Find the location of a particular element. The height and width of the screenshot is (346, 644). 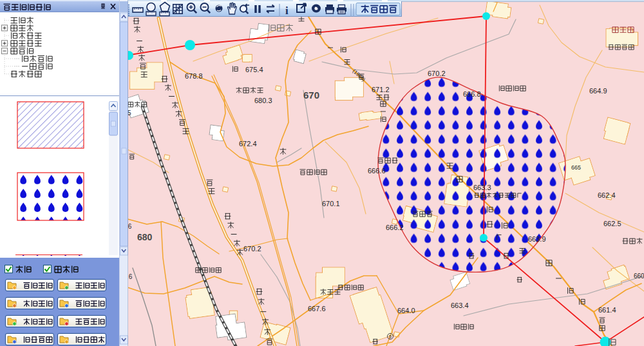

svg-text: i is located at coordinates (287, 10).